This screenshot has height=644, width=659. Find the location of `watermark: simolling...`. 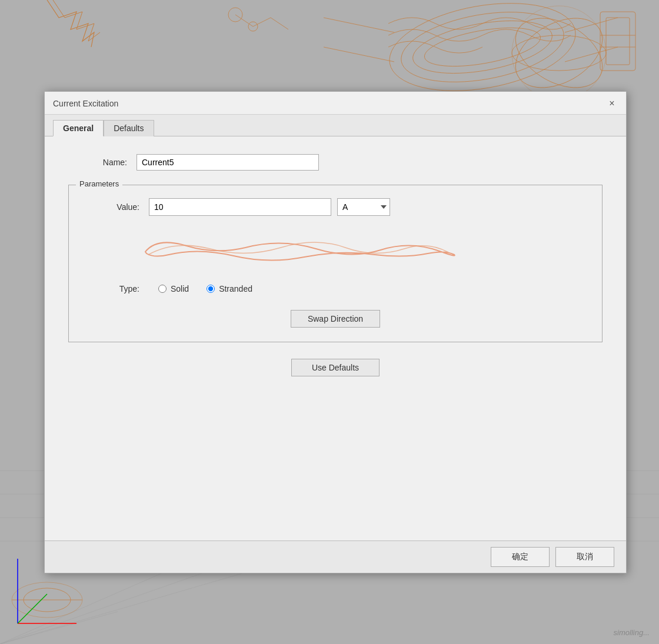

watermark: simolling... is located at coordinates (632, 633).